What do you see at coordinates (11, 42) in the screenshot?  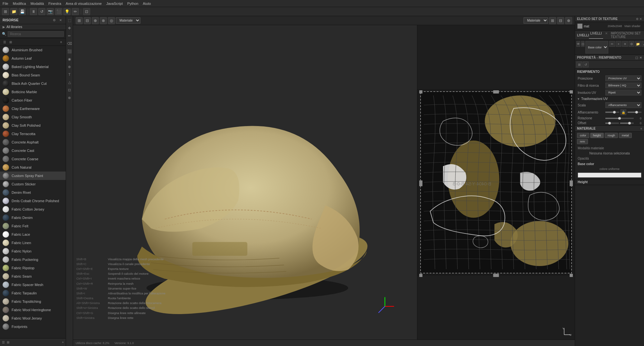 I see `sidebar-icon-grid: ⊞` at bounding box center [11, 42].